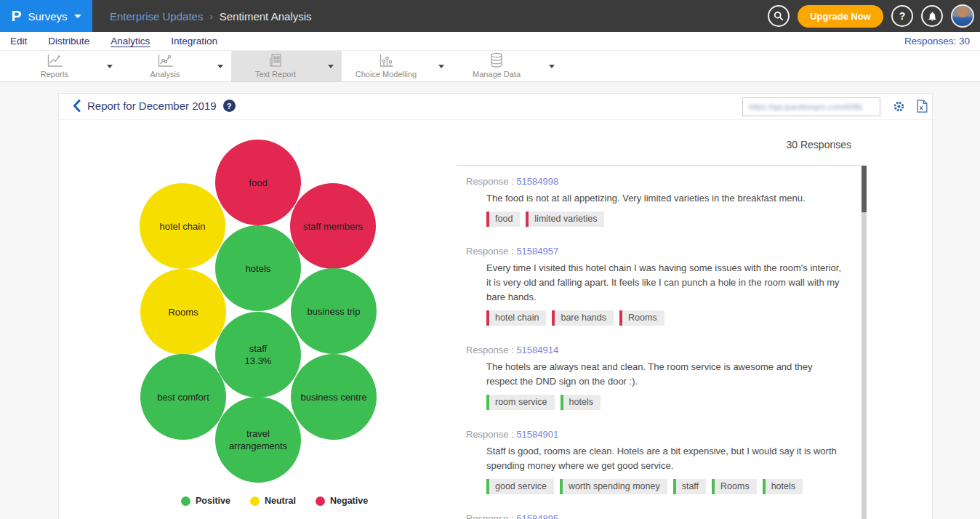  I want to click on share-url-value: https://qa.questionpro.com/t/0BL, so click(806, 107).